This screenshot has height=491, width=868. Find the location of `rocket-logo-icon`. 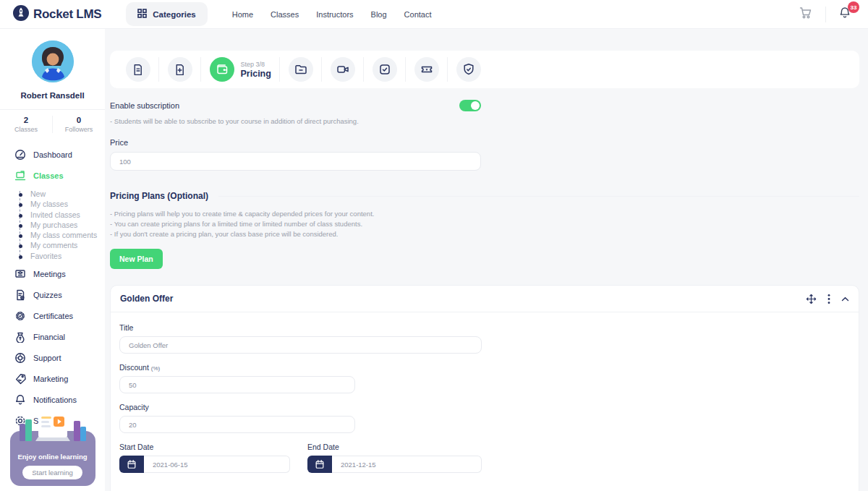

rocket-logo-icon is located at coordinates (21, 14).